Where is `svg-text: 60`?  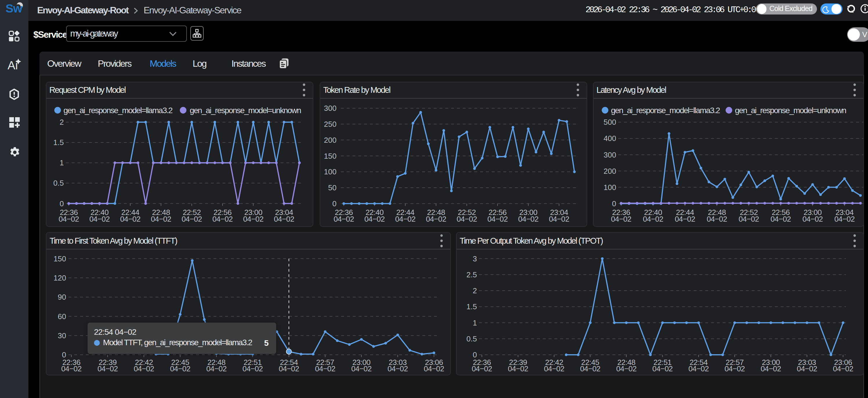 svg-text: 60 is located at coordinates (62, 316).